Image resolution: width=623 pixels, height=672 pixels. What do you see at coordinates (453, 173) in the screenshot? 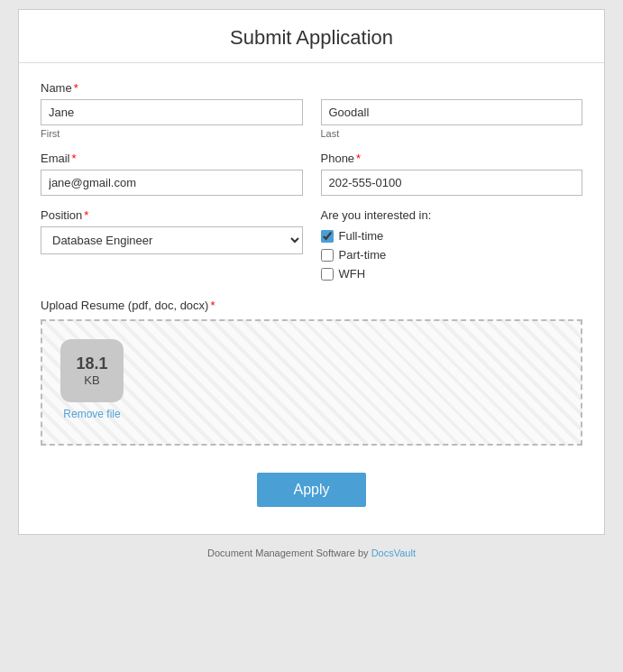
I see `phone-group: Phone*` at bounding box center [453, 173].